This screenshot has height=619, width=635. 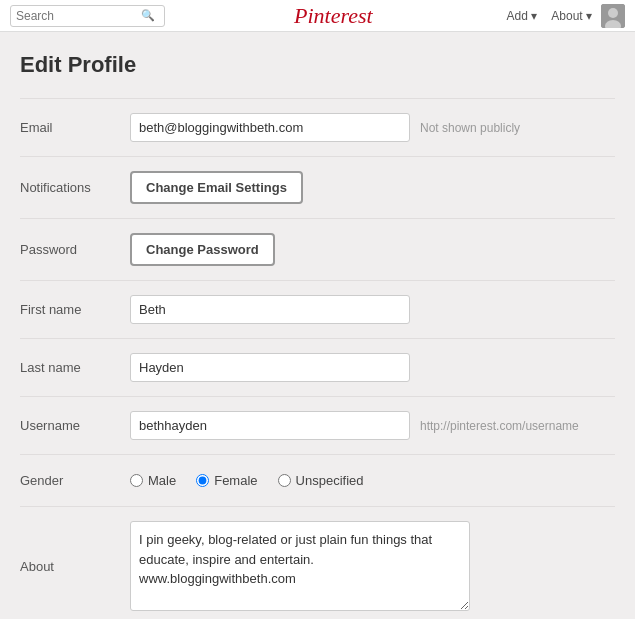 I want to click on notifications-field-group: Change Email Settings, so click(x=372, y=188).